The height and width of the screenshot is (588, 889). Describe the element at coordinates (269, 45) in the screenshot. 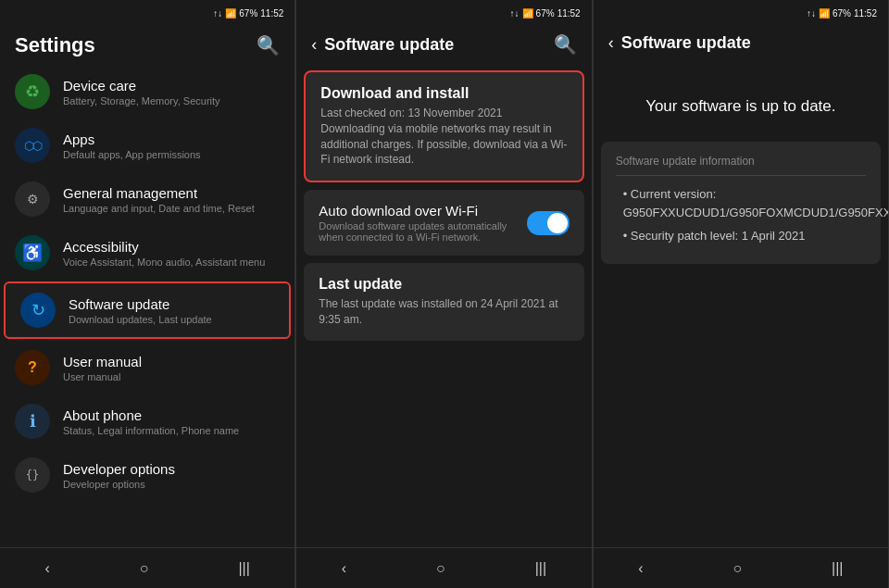

I see `search-icon: 🔍` at that location.